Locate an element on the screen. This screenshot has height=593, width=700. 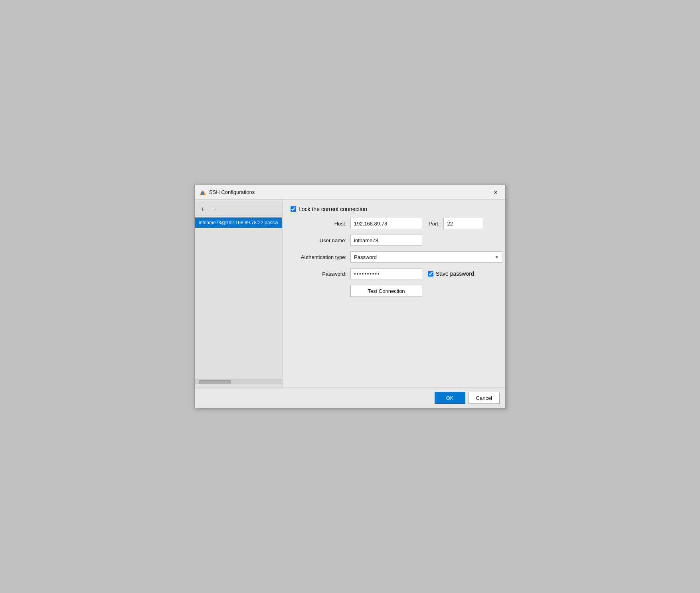
username-input is located at coordinates (386, 240).